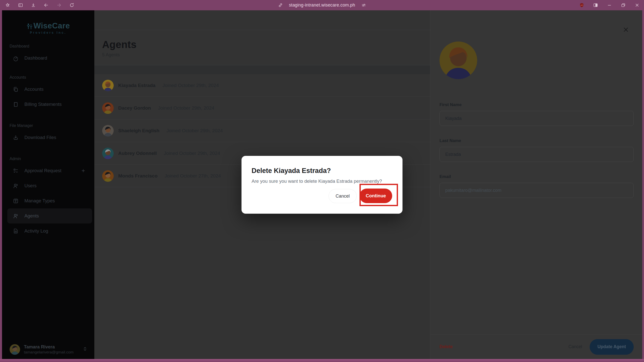 Image resolution: width=644 pixels, height=362 pixels. What do you see at coordinates (43, 171) in the screenshot?
I see `sidebar-item-label: Approval Request` at bounding box center [43, 171].